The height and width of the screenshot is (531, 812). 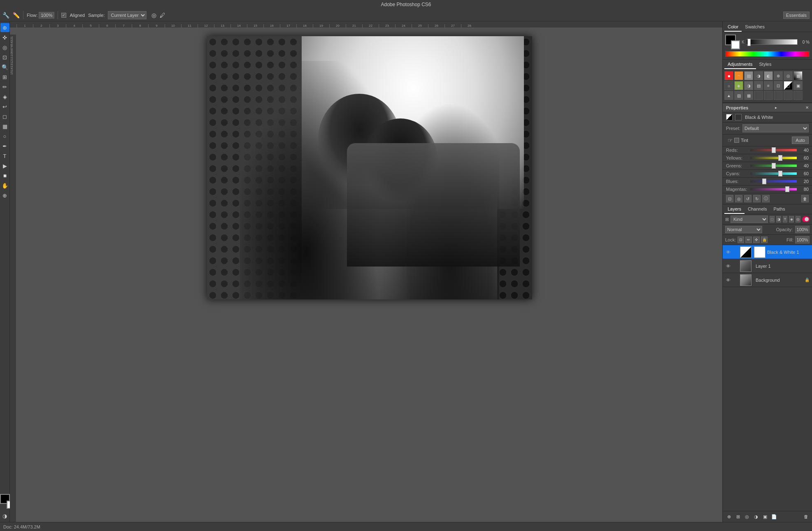 I want to click on cyans-thumb, so click(x=780, y=174).